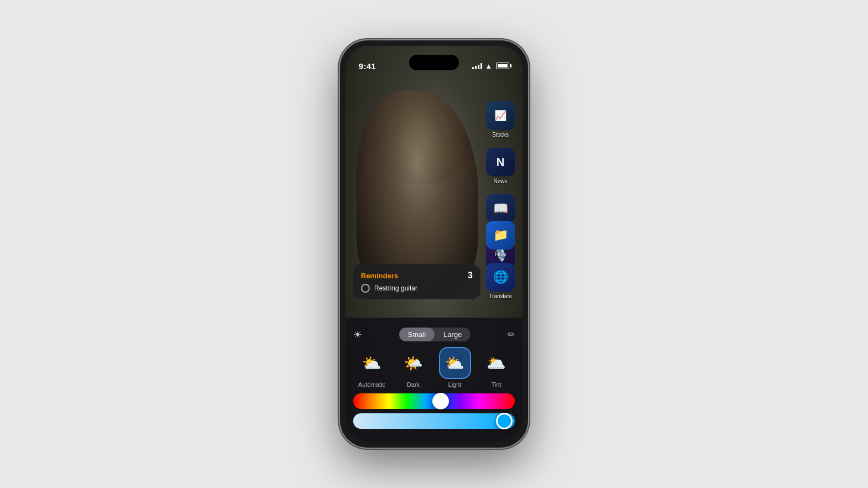  What do you see at coordinates (503, 66) in the screenshot?
I see `battery-icon` at bounding box center [503, 66].